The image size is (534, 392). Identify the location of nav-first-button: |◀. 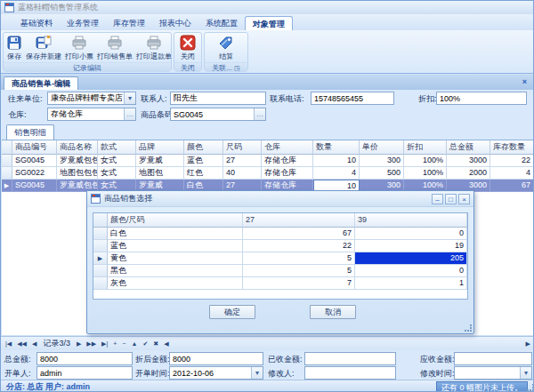
(9, 344).